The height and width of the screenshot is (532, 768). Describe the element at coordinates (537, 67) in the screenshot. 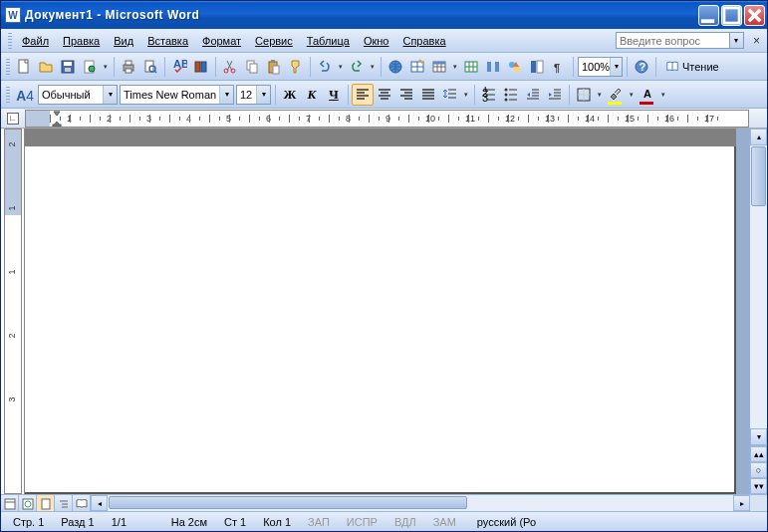

I see `docmap-button` at that location.